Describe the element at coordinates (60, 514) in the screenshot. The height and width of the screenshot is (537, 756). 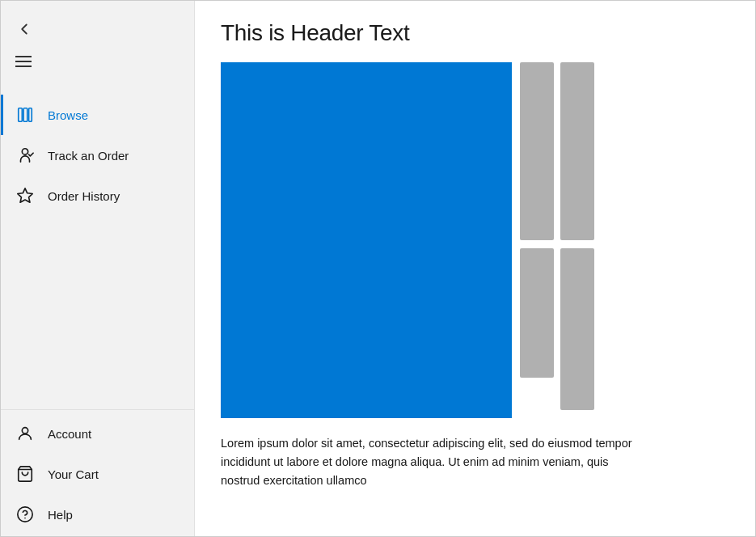
I see `sidebar-item-help-label: Help` at that location.